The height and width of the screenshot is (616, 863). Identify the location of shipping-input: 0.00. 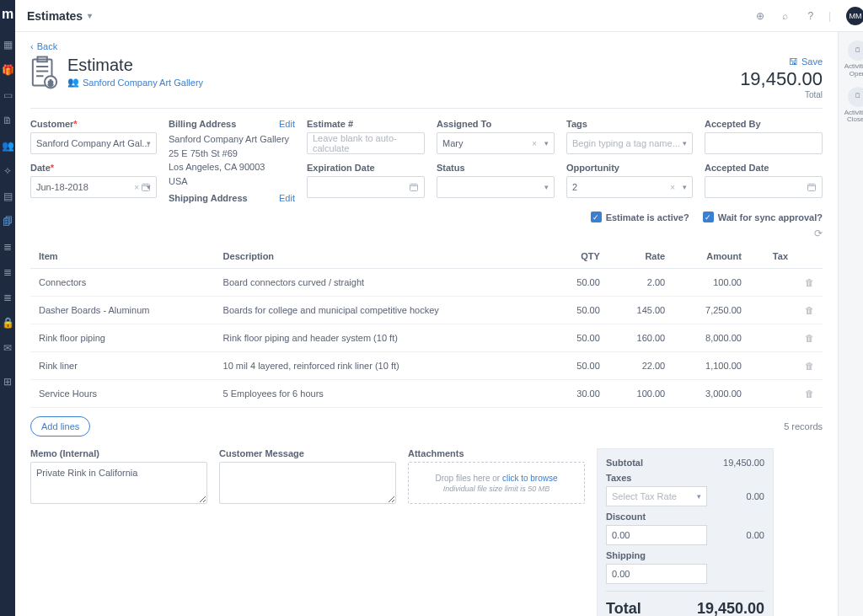
(657, 574).